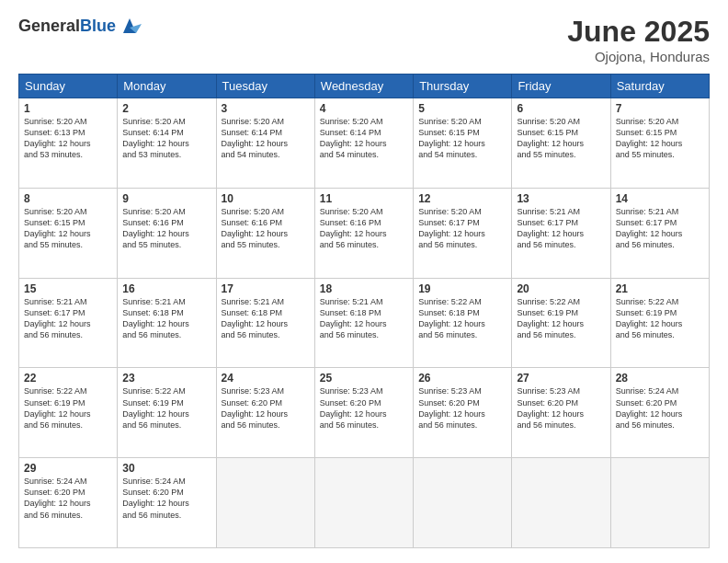  What do you see at coordinates (463, 86) in the screenshot?
I see `weekday-thursday: Thursday` at bounding box center [463, 86].